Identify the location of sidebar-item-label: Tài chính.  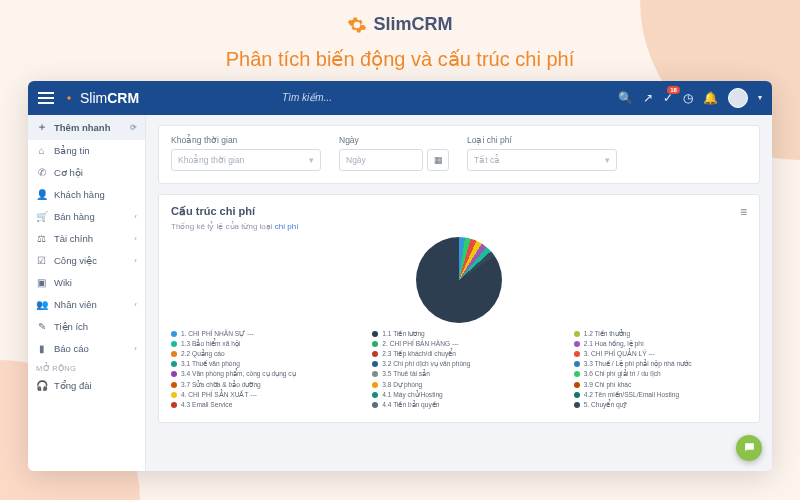
(74, 238).